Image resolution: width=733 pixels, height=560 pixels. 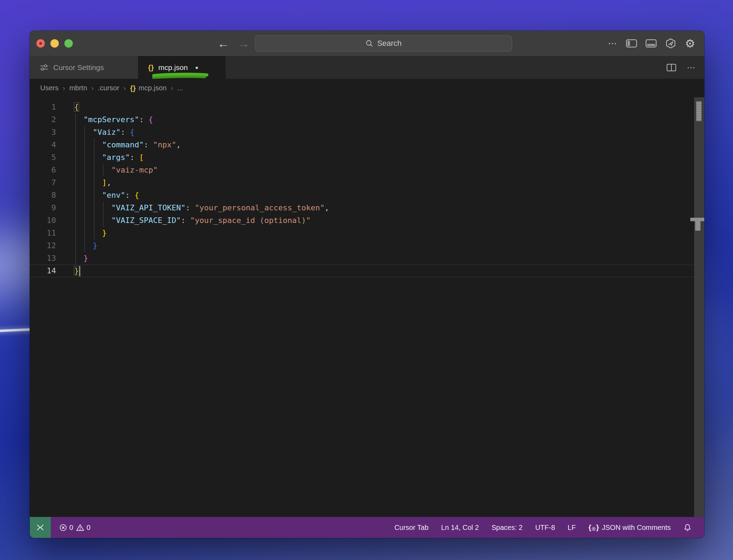 What do you see at coordinates (43, 120) in the screenshot?
I see `line-number: 2` at bounding box center [43, 120].